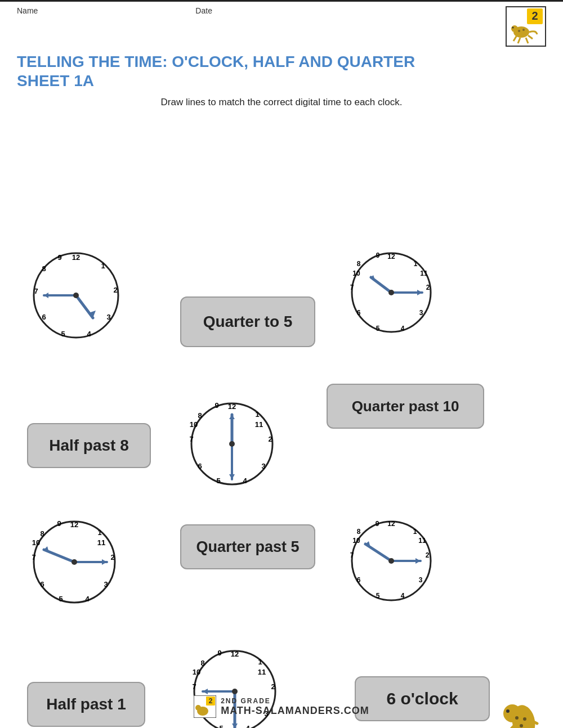 This screenshot has width=563, height=728. Describe the element at coordinates (205, 707) in the screenshot. I see `footer-logo-icon: 2` at that location.